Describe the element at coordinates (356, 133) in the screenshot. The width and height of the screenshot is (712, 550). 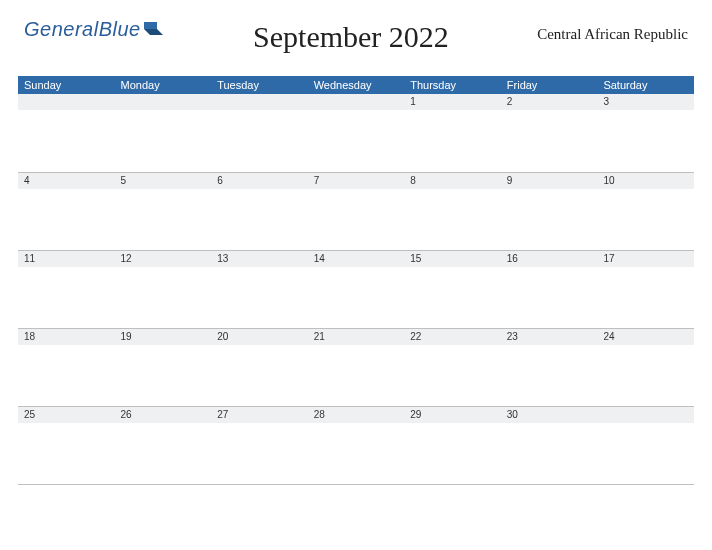
I see `week-row: 1 2 3` at that location.